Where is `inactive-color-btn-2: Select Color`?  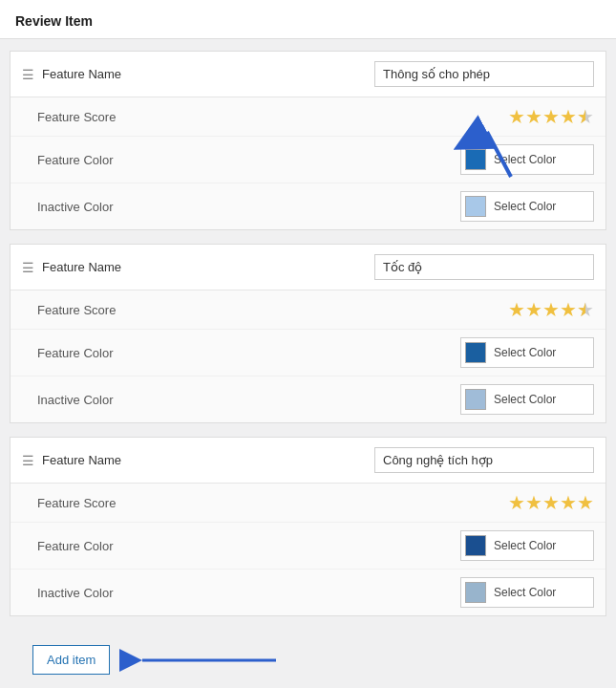
inactive-color-btn-2: Select Color is located at coordinates (527, 399).